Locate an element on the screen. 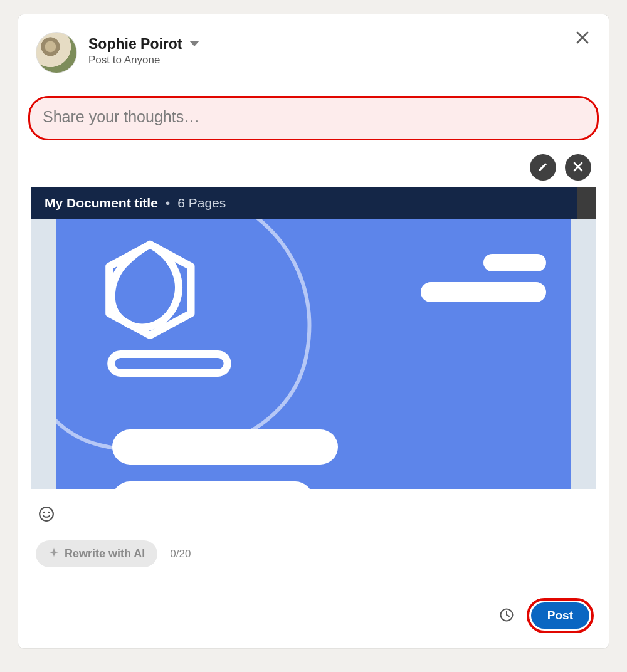 The width and height of the screenshot is (627, 672). chevron-down-icon is located at coordinates (194, 45).